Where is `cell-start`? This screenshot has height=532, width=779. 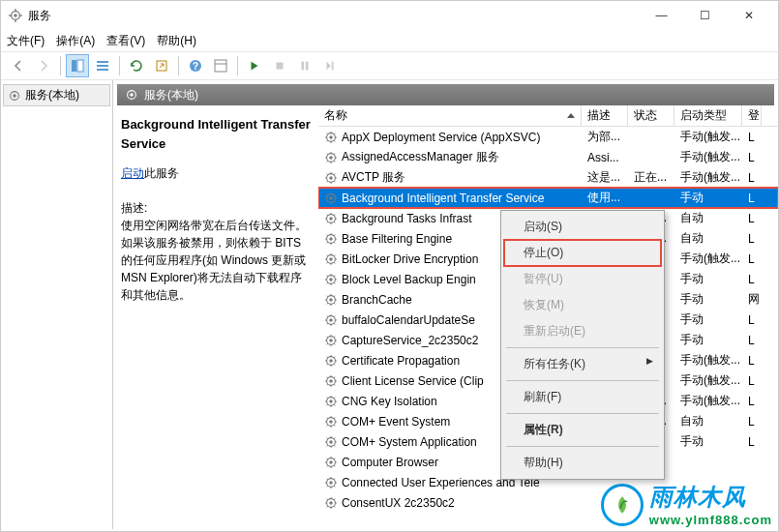 cell-start is located at coordinates (708, 462).